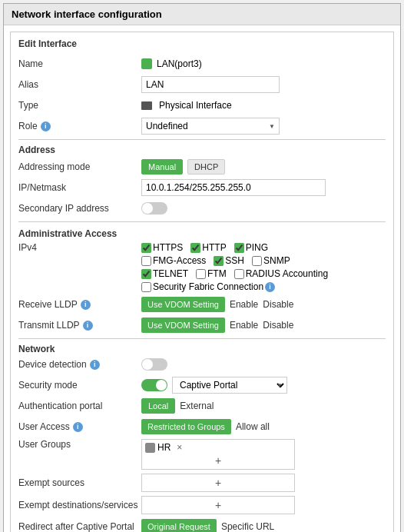 The image size is (404, 532). I want to click on name-text: LAN(port3), so click(180, 64).